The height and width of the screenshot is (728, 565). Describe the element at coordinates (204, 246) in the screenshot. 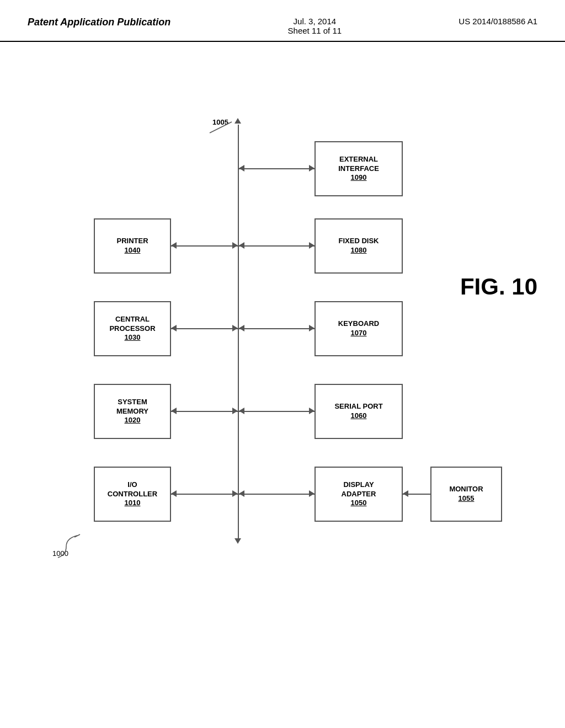

I see `arrow-printer-to-bus` at that location.